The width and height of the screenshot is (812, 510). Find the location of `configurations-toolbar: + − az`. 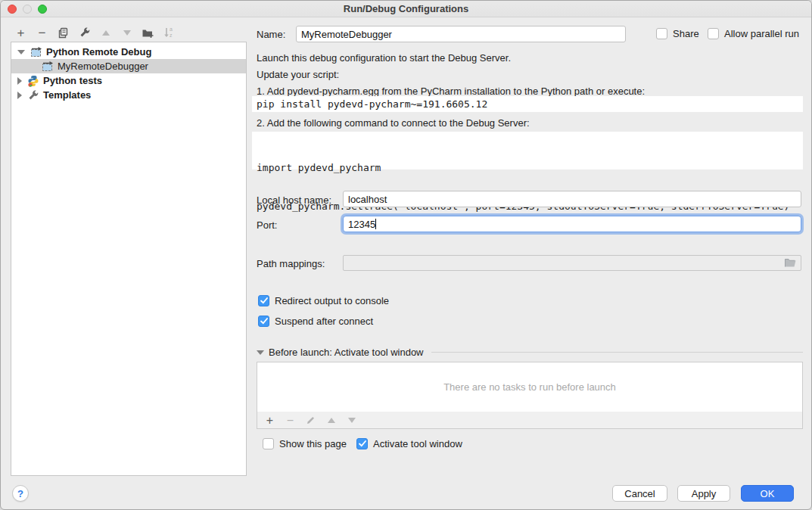

configurations-toolbar: + − az is located at coordinates (95, 33).